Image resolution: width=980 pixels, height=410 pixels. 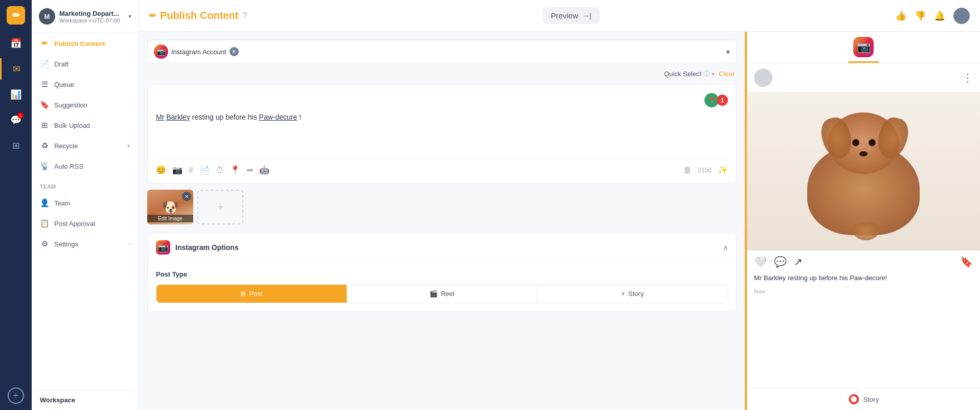 What do you see at coordinates (85, 223) in the screenshot?
I see `nav-item-post-approval: 📋 Post Approval` at bounding box center [85, 223].